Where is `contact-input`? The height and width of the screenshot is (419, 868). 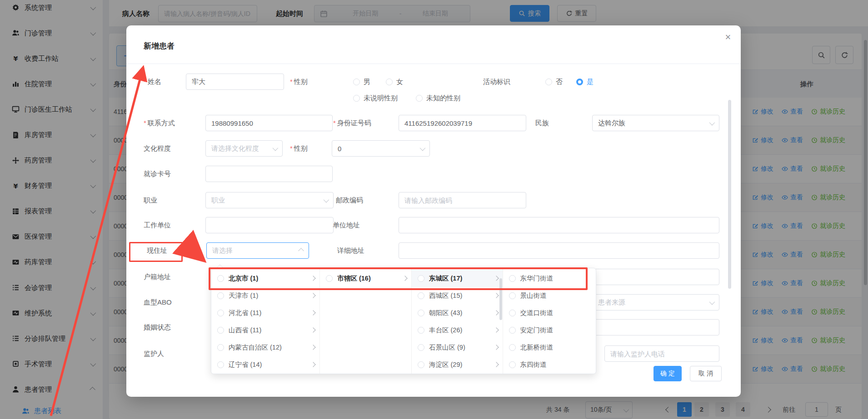 contact-input is located at coordinates (269, 123).